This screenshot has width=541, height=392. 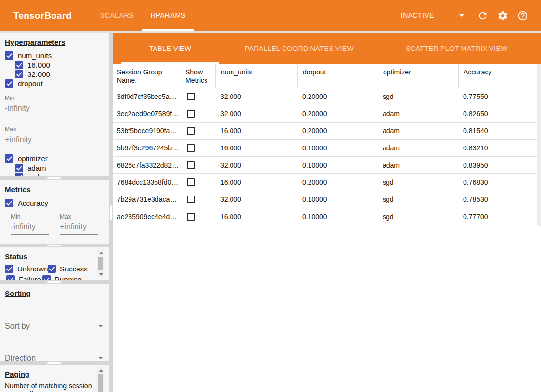 What do you see at coordinates (337, 76) in the screenshot?
I see `col-header-dropout: dropout` at bounding box center [337, 76].